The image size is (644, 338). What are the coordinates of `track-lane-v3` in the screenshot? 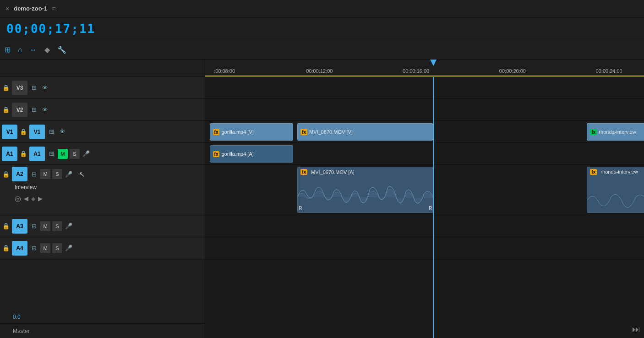 It's located at (425, 88).